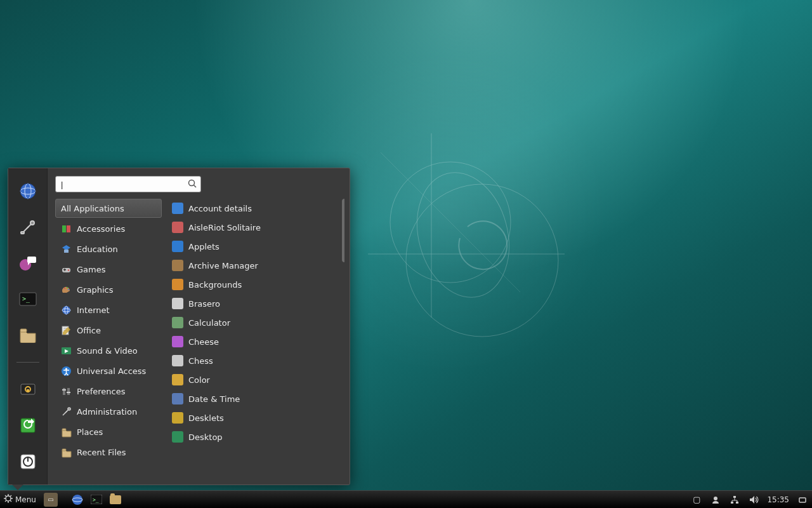 This screenshot has width=812, height=508. What do you see at coordinates (343, 231) in the screenshot?
I see `application-scrollbar` at bounding box center [343, 231].